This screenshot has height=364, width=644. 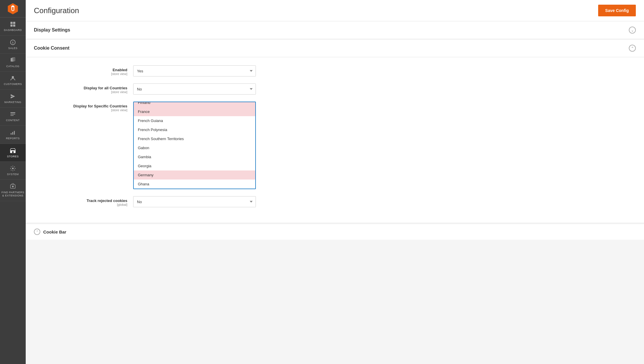 What do you see at coordinates (195, 184) in the screenshot?
I see `list-item: Ghana` at bounding box center [195, 184].